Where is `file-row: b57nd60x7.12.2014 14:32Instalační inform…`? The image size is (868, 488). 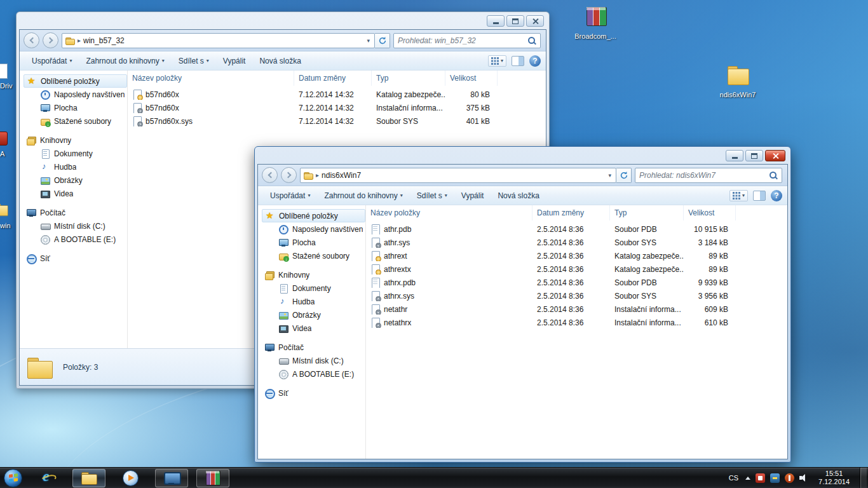 file-row: b57nd60x7.12.2014 14:32Instalační inform… is located at coordinates (337, 108).